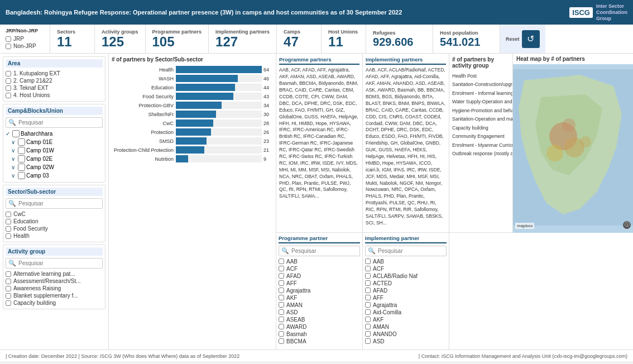 This screenshot has width=633, height=364. Describe the element at coordinates (406, 276) in the screenshot. I see `impl-filter-aclab: ACLAB/Radio Naf` at that location.